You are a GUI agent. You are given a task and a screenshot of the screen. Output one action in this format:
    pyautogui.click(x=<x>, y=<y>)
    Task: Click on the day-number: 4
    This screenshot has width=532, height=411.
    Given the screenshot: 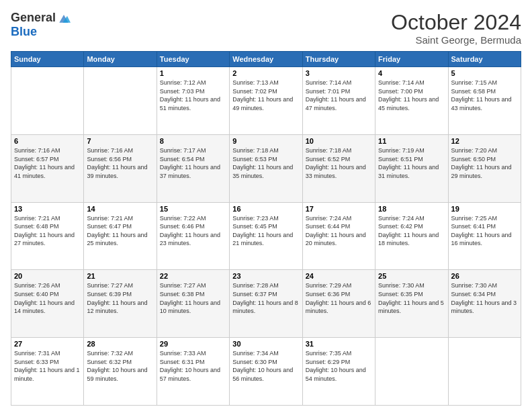 What is the action you would take?
    pyautogui.click(x=411, y=73)
    